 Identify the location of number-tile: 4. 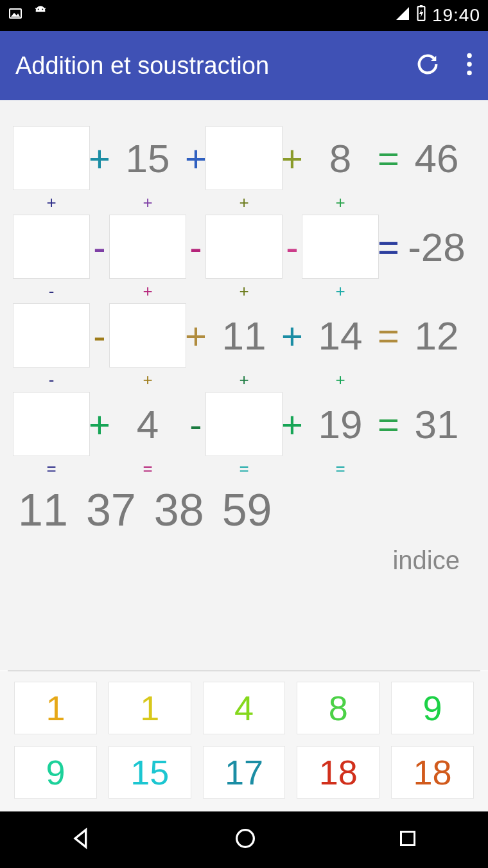
(244, 708).